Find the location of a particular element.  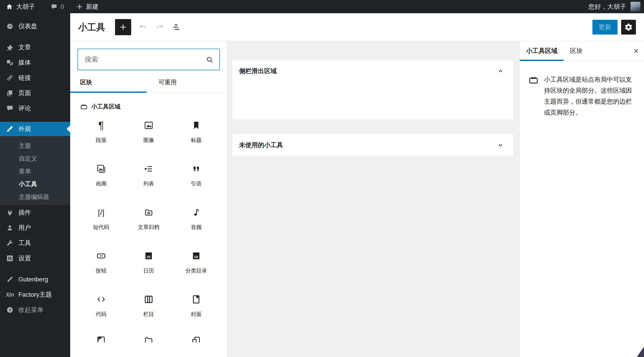

block-item-gallery: 画廊 is located at coordinates (101, 176).